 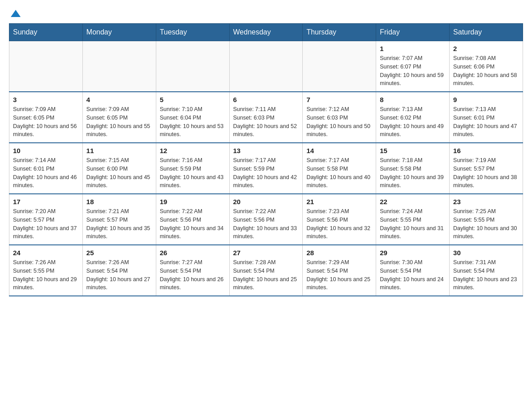 What do you see at coordinates (193, 32) in the screenshot?
I see `weekday-header-tuesday: Tuesday` at bounding box center [193, 32].